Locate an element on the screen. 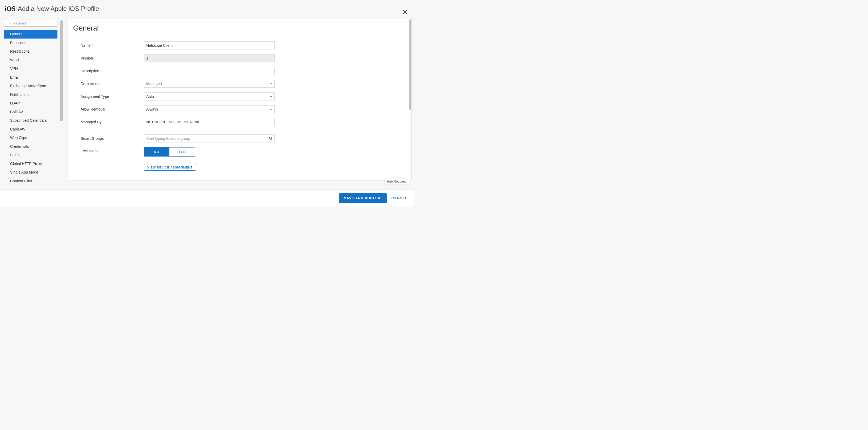 The width and height of the screenshot is (868, 430). sidebar-item-passcode: Passcode is located at coordinates (30, 43).